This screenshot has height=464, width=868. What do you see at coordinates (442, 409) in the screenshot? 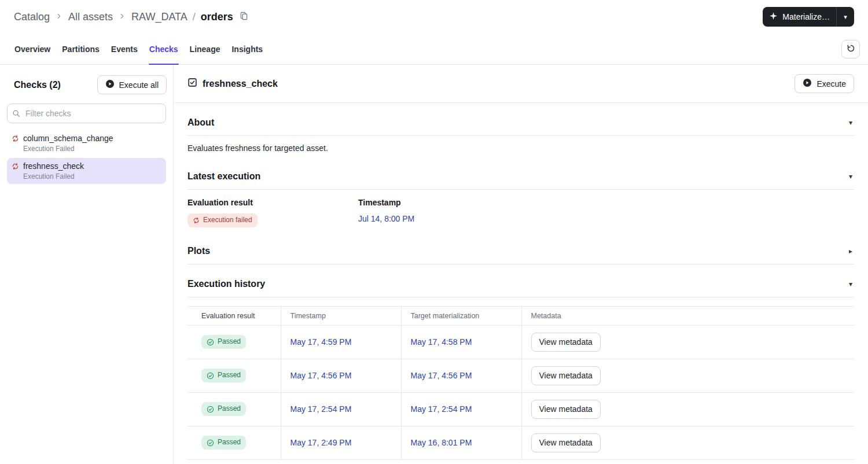
I see `target-materialization-link: May 17, 2:54 PM` at bounding box center [442, 409].